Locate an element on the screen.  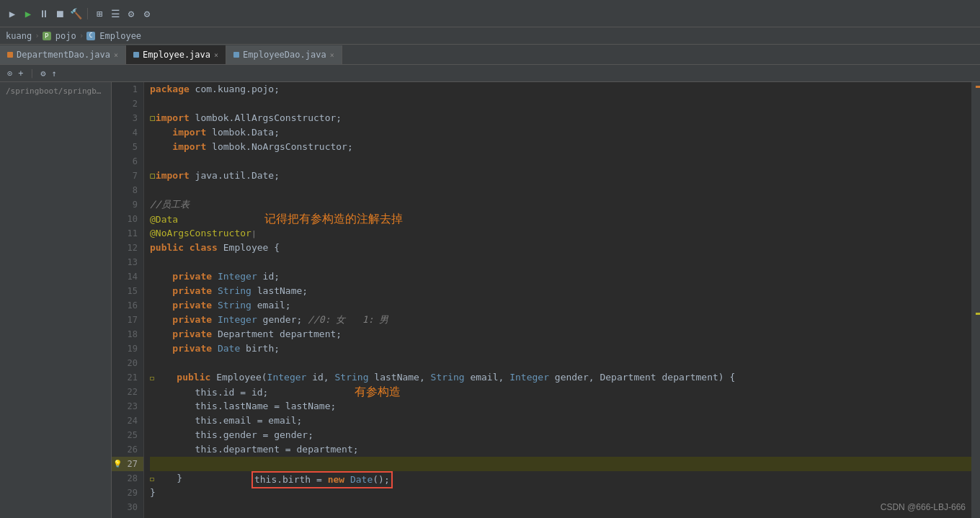
tab-dot-employeedao is located at coordinates (236, 55).